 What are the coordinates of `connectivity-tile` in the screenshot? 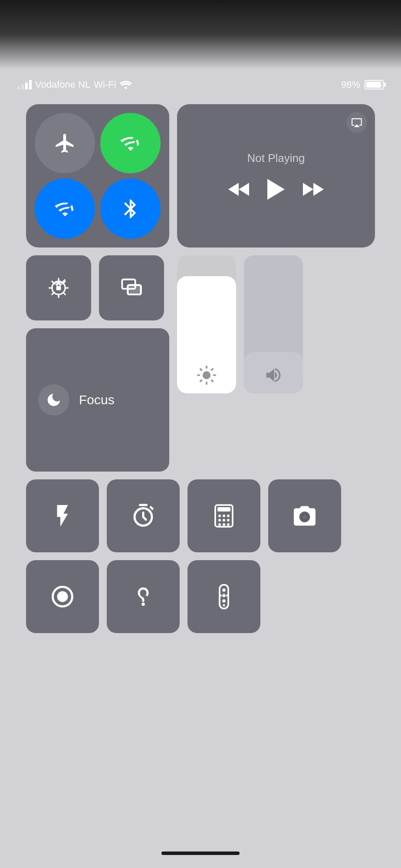 It's located at (98, 176).